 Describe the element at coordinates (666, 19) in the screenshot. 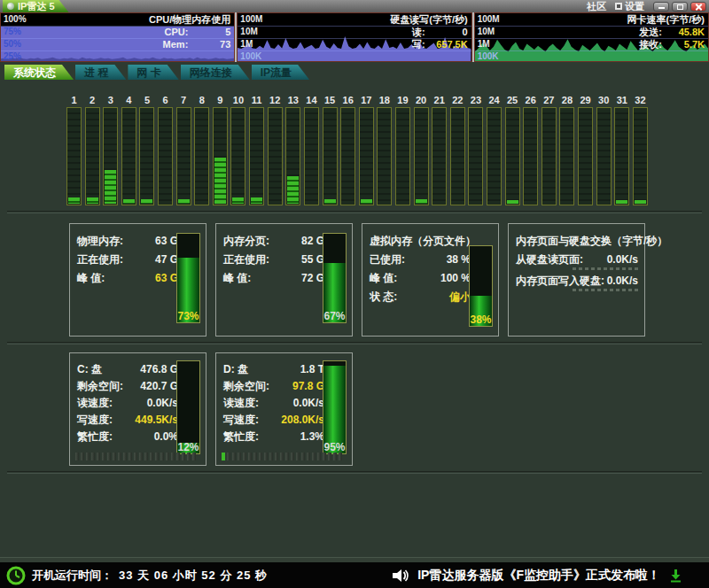

I see `graph-title: 网卡速率(字节/秒)` at that location.